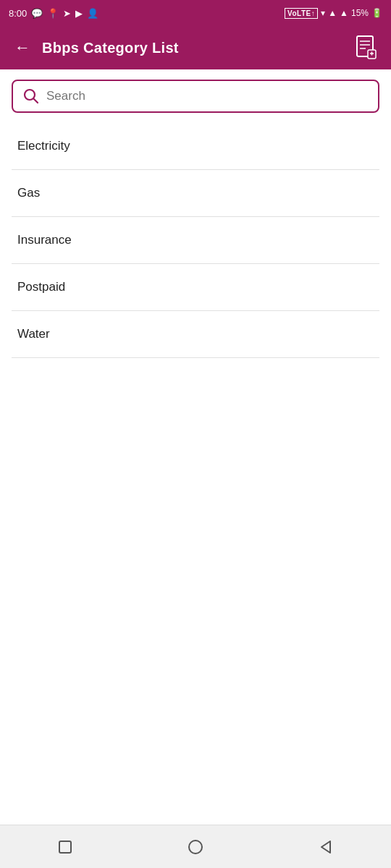 This screenshot has width=391, height=868. I want to click on signal-icon1: ▲, so click(332, 13).